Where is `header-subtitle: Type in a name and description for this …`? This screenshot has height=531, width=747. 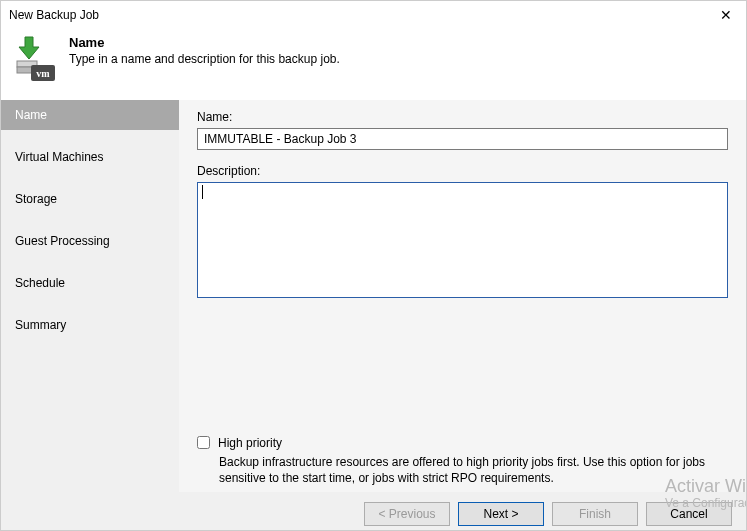
header-subtitle: Type in a name and description for this … is located at coordinates (204, 59).